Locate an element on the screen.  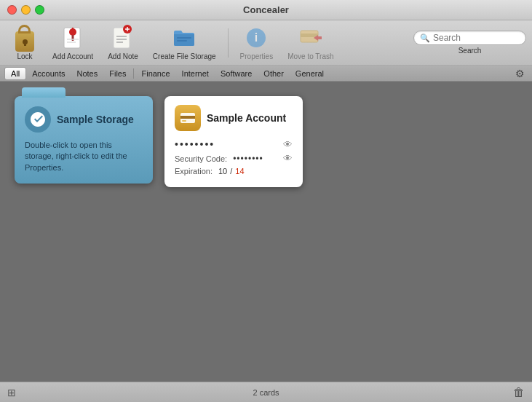
create-file-storage-label: Create File Storage is located at coordinates (185, 57).